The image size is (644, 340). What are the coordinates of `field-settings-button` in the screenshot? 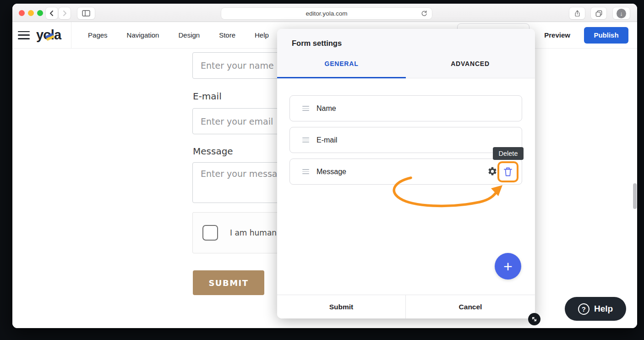 It's located at (492, 171).